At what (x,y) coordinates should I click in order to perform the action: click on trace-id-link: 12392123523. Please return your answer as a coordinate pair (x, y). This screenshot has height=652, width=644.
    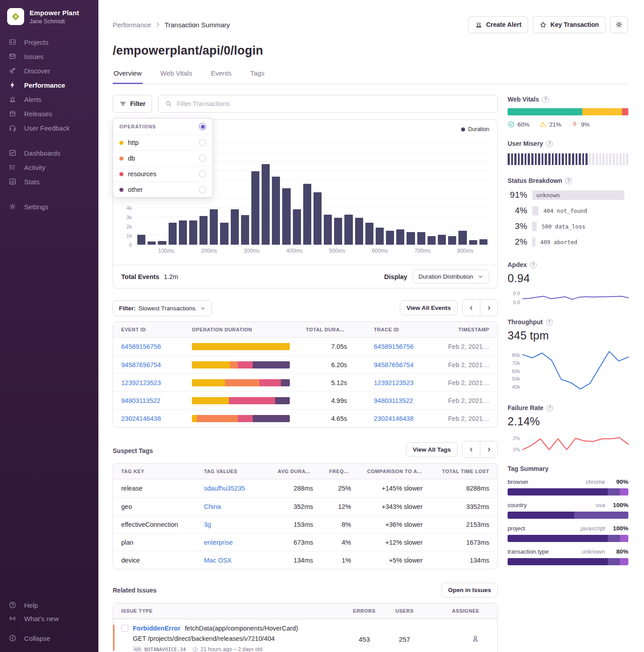
    Looking at the image, I should click on (394, 383).